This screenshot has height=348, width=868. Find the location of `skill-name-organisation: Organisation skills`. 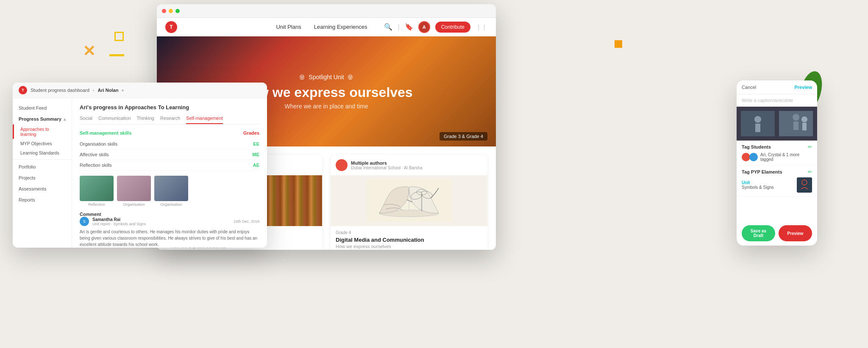

skill-name-organisation: Organisation skills is located at coordinates (98, 144).